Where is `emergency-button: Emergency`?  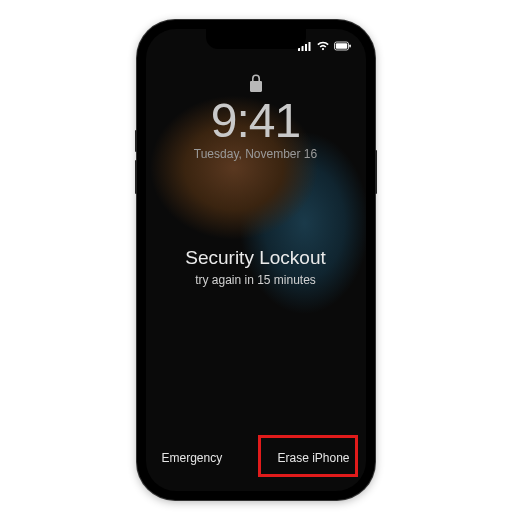
emergency-button: Emergency is located at coordinates (192, 458).